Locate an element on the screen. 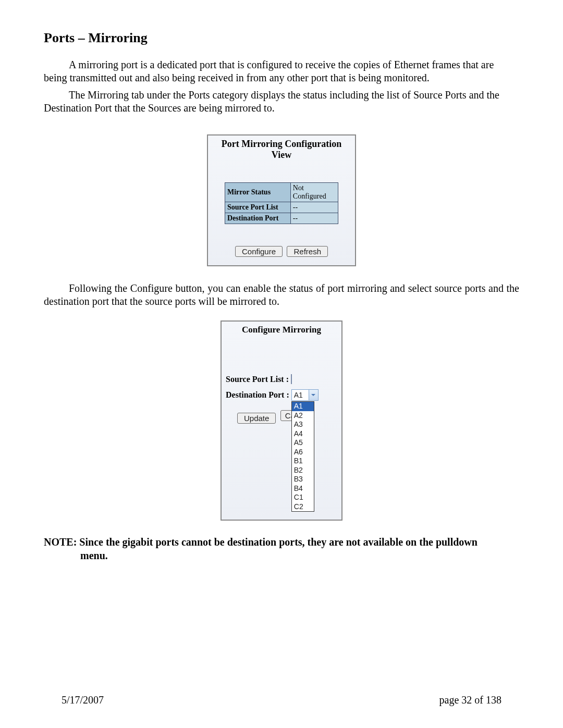 This screenshot has width=563, height=728. destination-port-option: B4 is located at coordinates (303, 489).